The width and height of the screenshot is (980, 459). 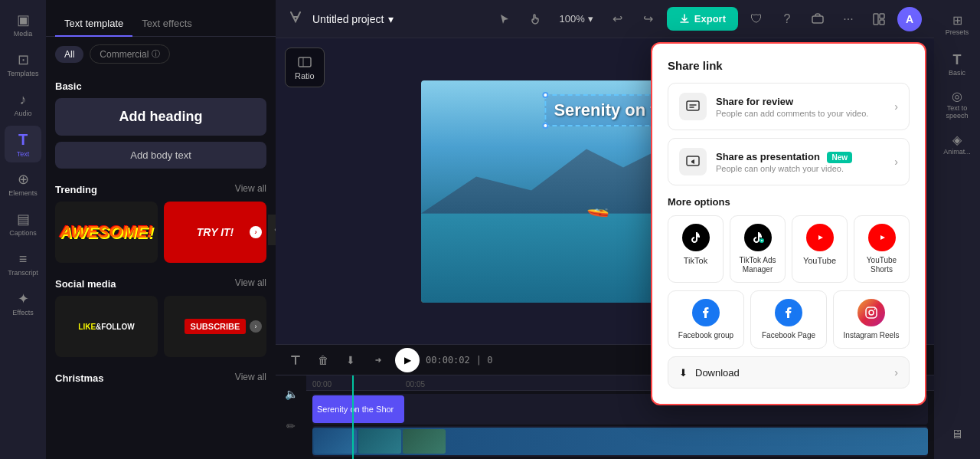 I want to click on boat-element: 🚤, so click(x=598, y=207).